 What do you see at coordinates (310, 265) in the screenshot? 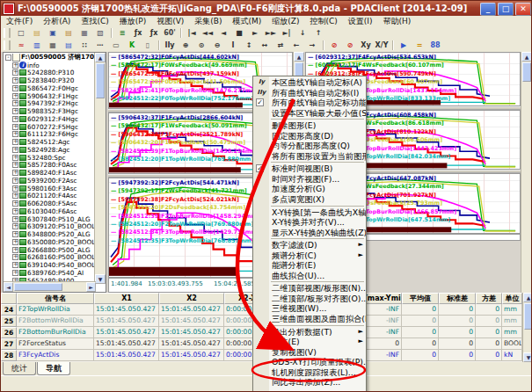
I see `context-menu-item-21: 能谱分析(E)` at bounding box center [310, 265].